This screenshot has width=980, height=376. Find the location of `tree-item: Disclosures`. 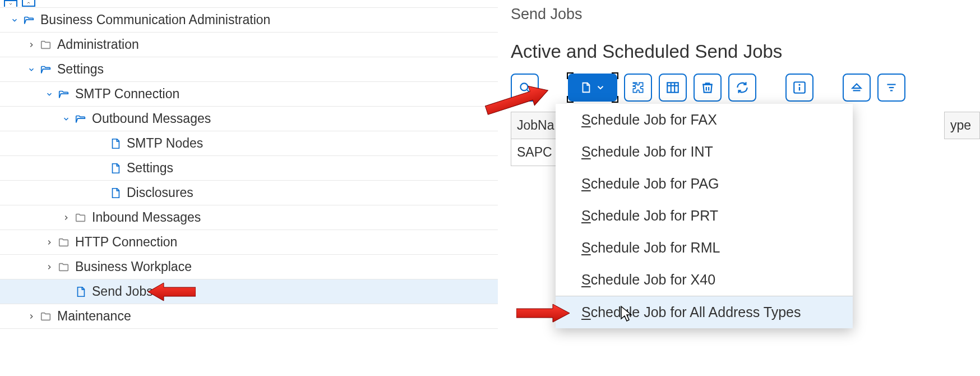

tree-item: Disclosures is located at coordinates (249, 193).